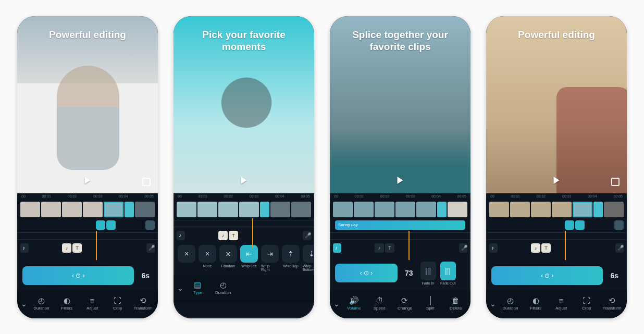  Describe the element at coordinates (354, 303) in the screenshot. I see `tool-volume: 🔊Volume` at that location.